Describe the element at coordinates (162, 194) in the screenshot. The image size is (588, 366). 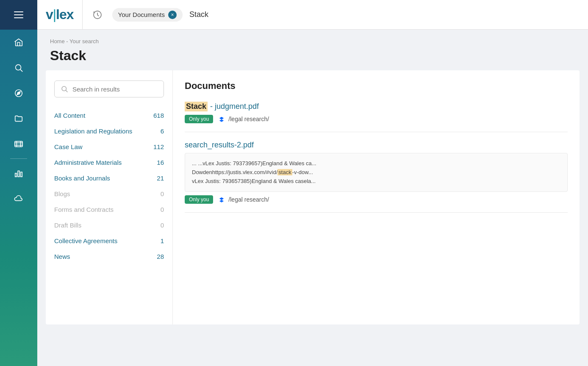
I see `filter-blogs-count: 0` at that location.